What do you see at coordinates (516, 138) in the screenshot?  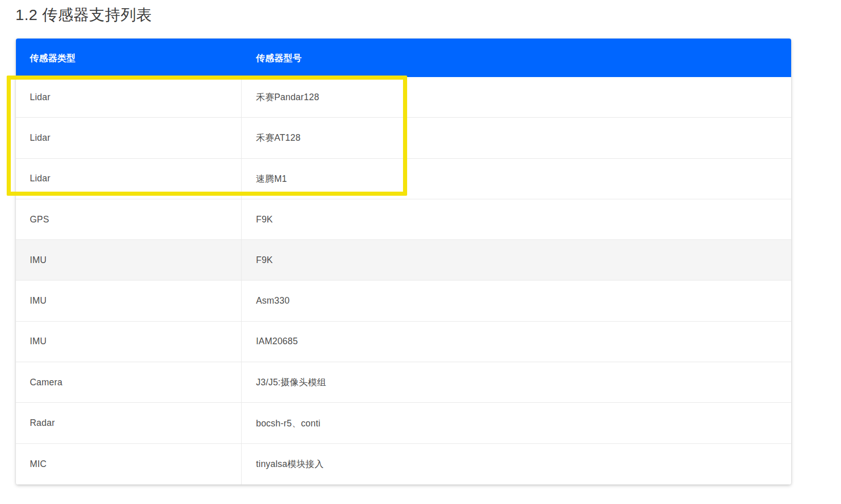 I see `cell-sensor-model: 禾赛AT128` at bounding box center [516, 138].